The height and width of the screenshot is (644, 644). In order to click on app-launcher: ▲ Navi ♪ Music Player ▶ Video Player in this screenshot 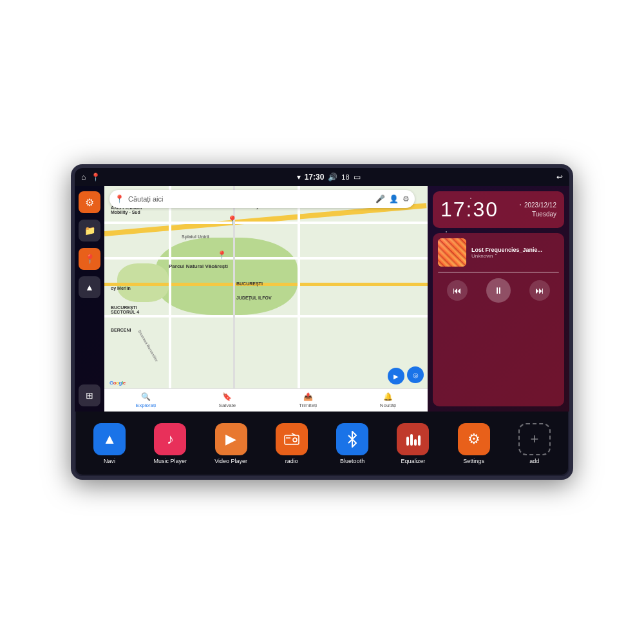, I will do `click(322, 444)`.